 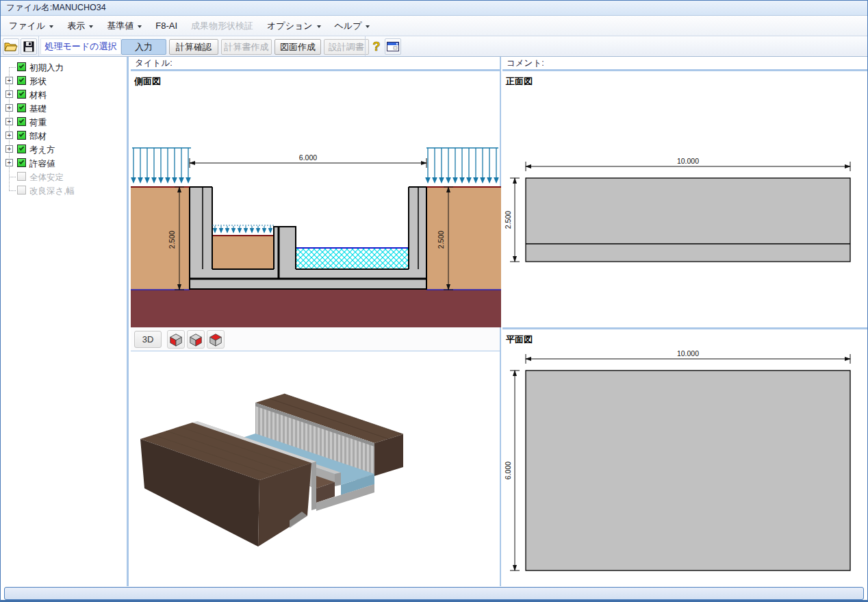 What do you see at coordinates (42, 164) in the screenshot?
I see `tree-item-label: 許容値` at bounding box center [42, 164].